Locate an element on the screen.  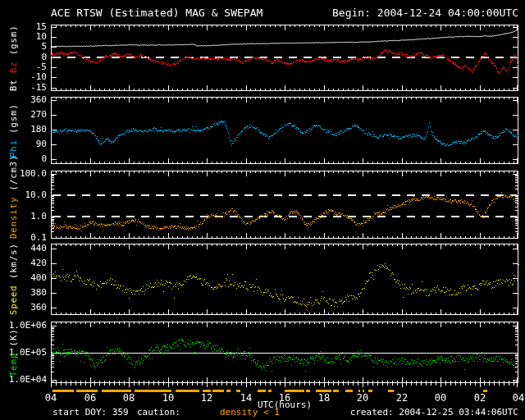
hour-tick-label: 22 is located at coordinates (402, 398).